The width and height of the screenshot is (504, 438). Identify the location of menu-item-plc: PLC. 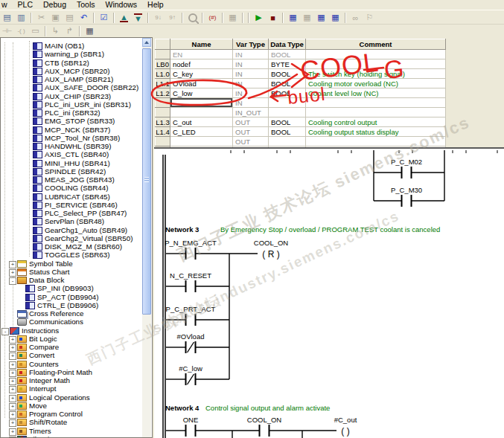
(25, 4).